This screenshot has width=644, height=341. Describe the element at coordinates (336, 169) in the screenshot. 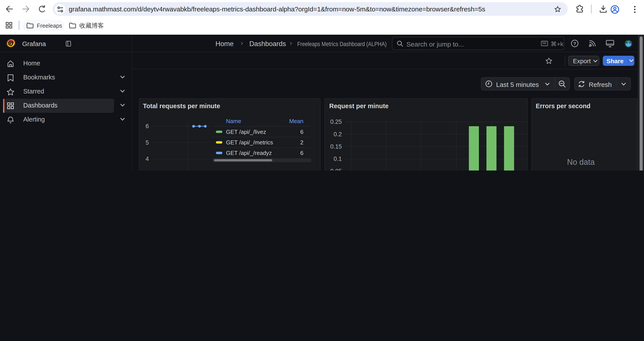

I see `svg-text: 0.05` at that location.